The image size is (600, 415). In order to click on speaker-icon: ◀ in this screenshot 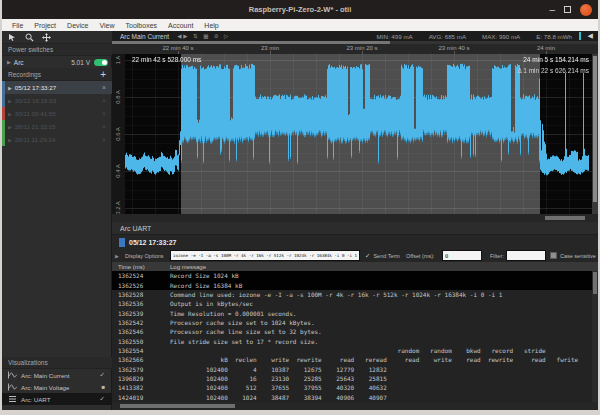, I will do `click(590, 36)`.